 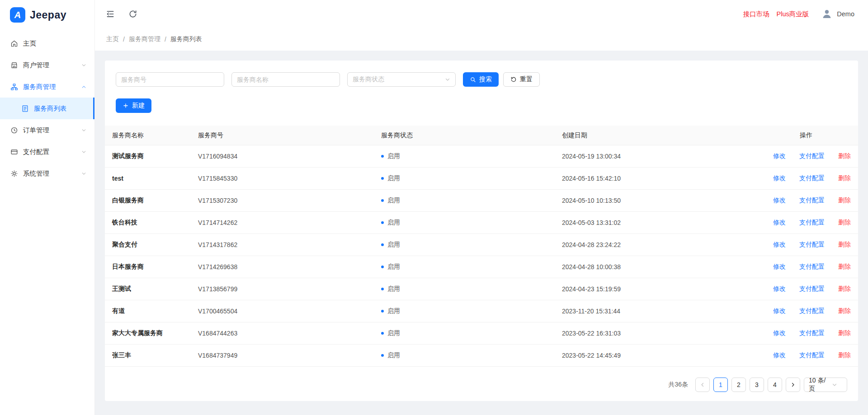 I want to click on merchant-icon, so click(x=14, y=65).